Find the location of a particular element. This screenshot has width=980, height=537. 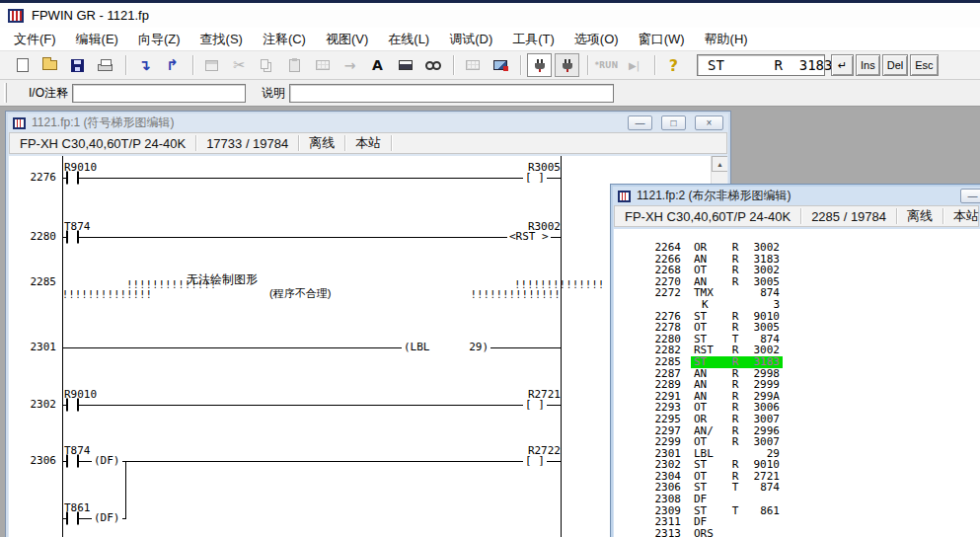

upload-from-plc-icon: ↴ is located at coordinates (144, 65).